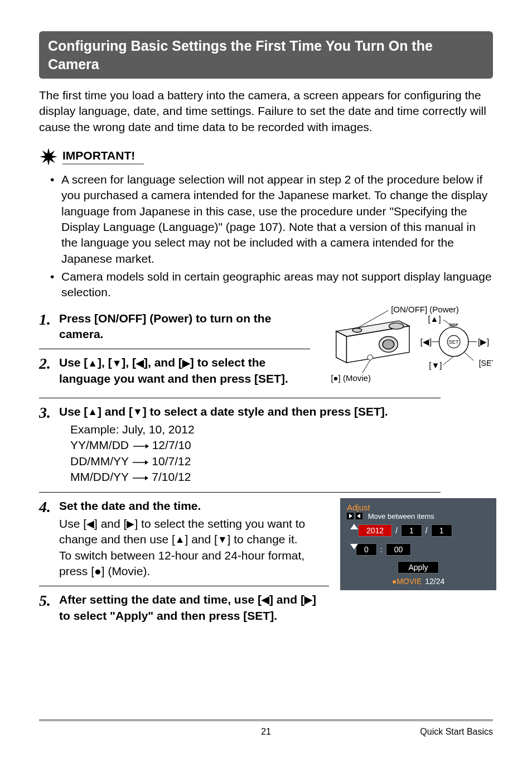 The image size is (532, 757). I want to click on footer-divider, so click(266, 720).